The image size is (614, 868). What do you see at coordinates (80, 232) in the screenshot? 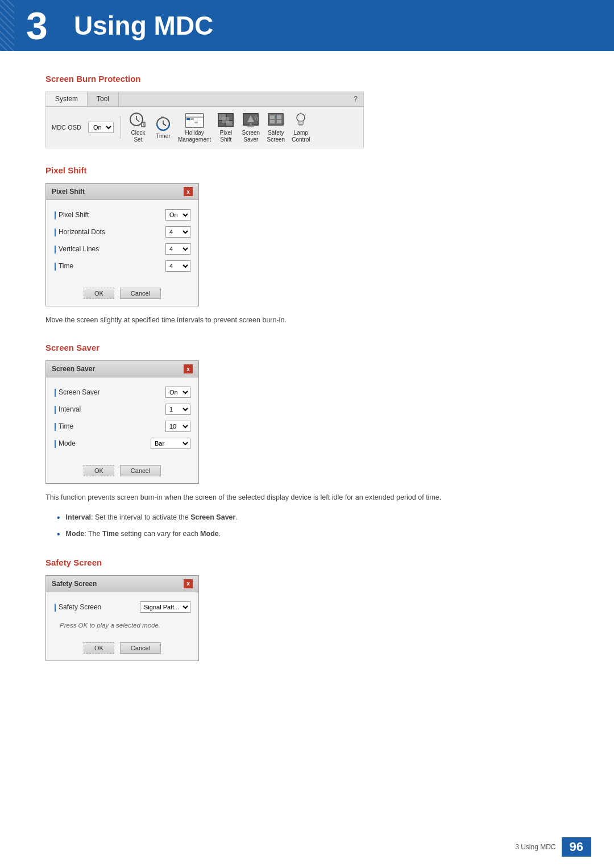
I see `pixel-shift-field-label-2: Horizontal Dots` at bounding box center [80, 232].